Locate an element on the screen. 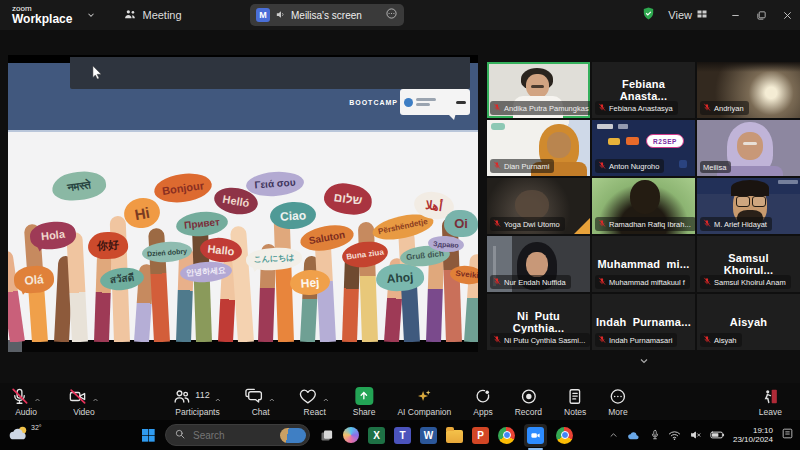  participant-tile: Samsul Khoirul...Samsul Khoirul Anam is located at coordinates (748, 264).